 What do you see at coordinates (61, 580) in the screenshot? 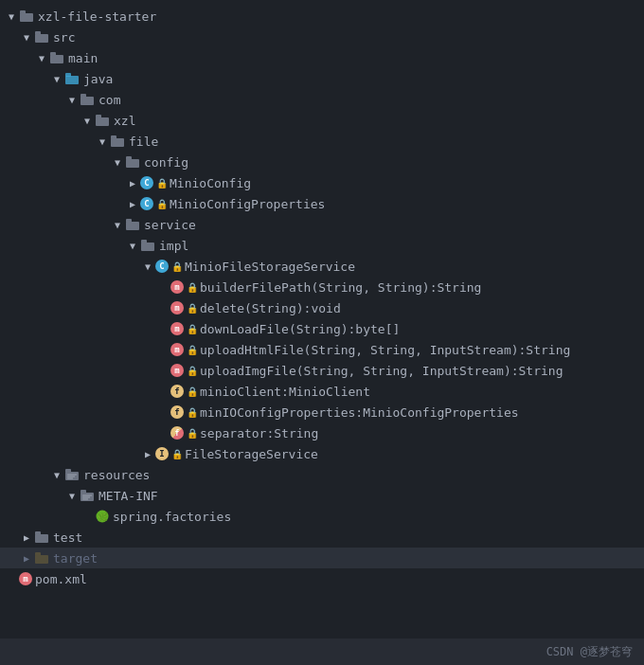
I see `label-pomxml: pom.xml` at bounding box center [61, 580].